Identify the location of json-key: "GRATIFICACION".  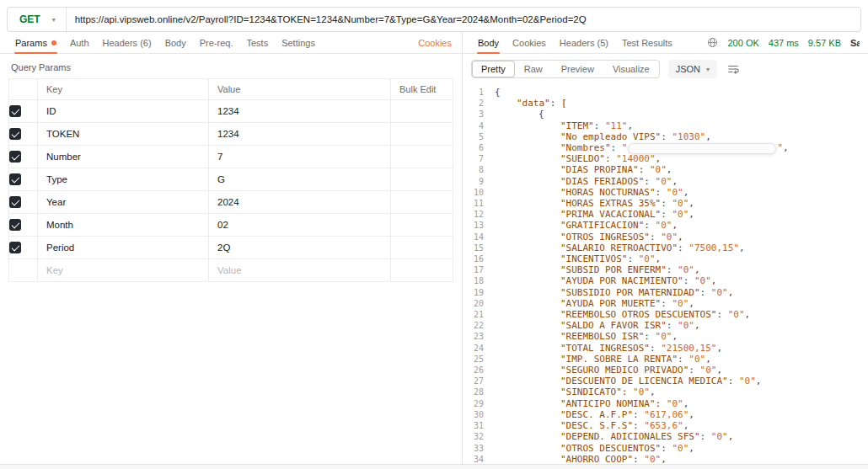
(602, 226).